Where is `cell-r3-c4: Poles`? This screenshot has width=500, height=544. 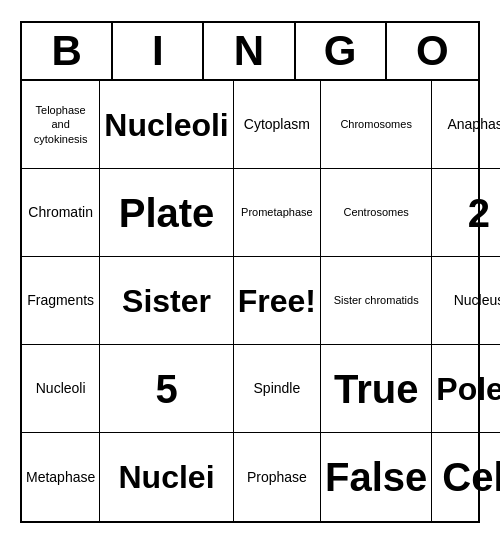 cell-r3-c4: Poles is located at coordinates (466, 389).